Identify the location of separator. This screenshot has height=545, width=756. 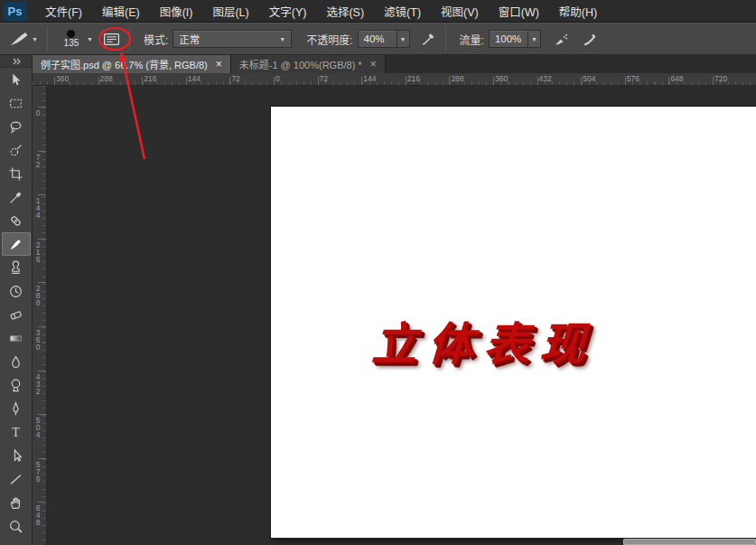
(446, 39).